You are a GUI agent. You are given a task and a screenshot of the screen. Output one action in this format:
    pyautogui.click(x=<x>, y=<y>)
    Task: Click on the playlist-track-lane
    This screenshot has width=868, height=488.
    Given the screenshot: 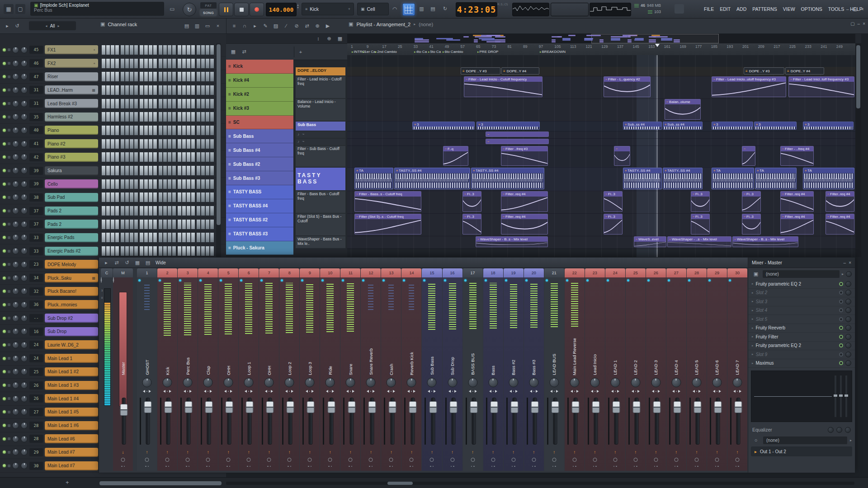 What is the action you would take?
    pyautogui.click(x=601, y=225)
    